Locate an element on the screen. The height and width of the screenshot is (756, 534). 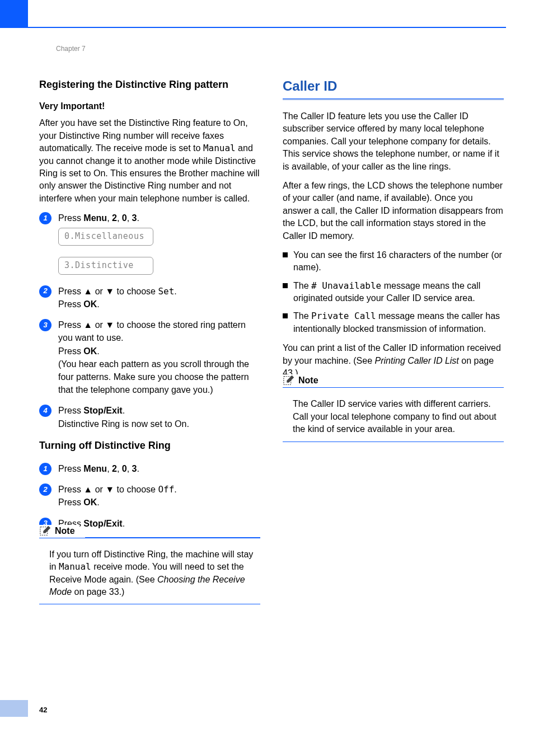
heading-turning-off: Turning off Distinctive Ring is located at coordinates (150, 445).